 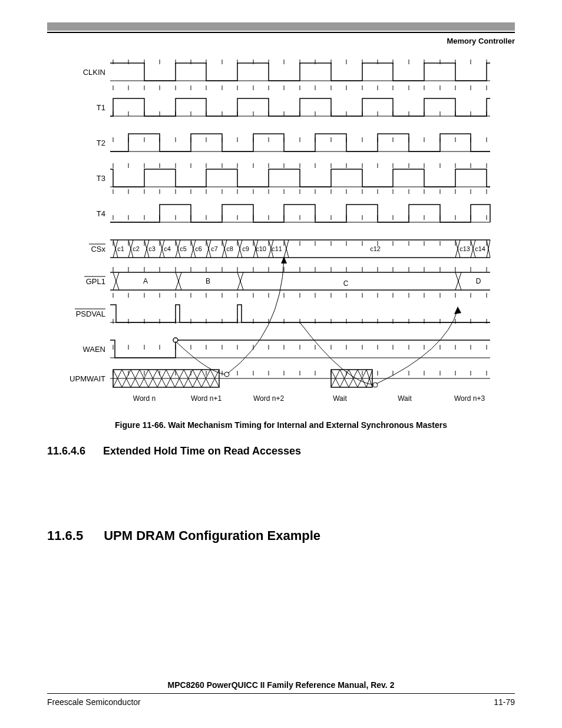 What do you see at coordinates (346, 284) in the screenshot?
I see `svg-text: C` at bounding box center [346, 284].